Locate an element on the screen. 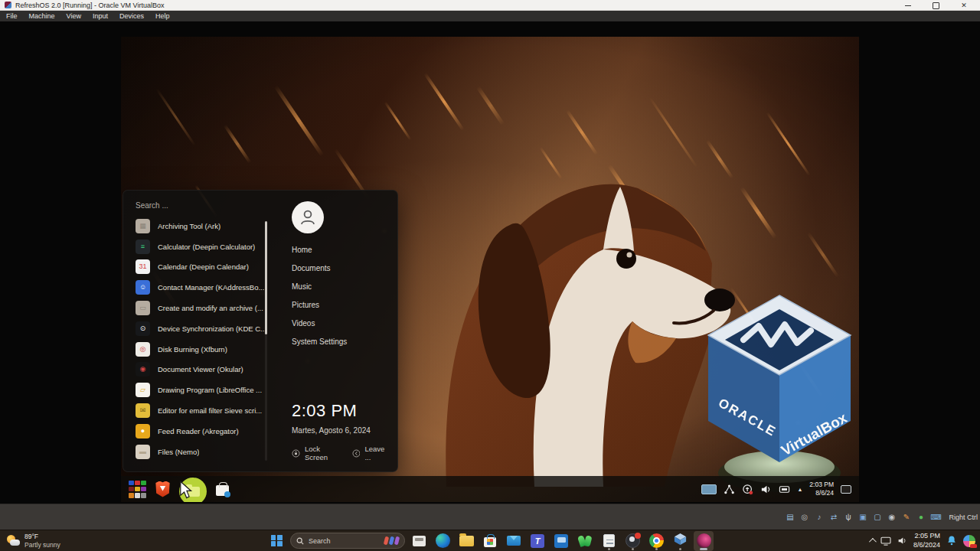 This screenshot has height=551, width=980. remote-desktop-icon is located at coordinates (561, 541).